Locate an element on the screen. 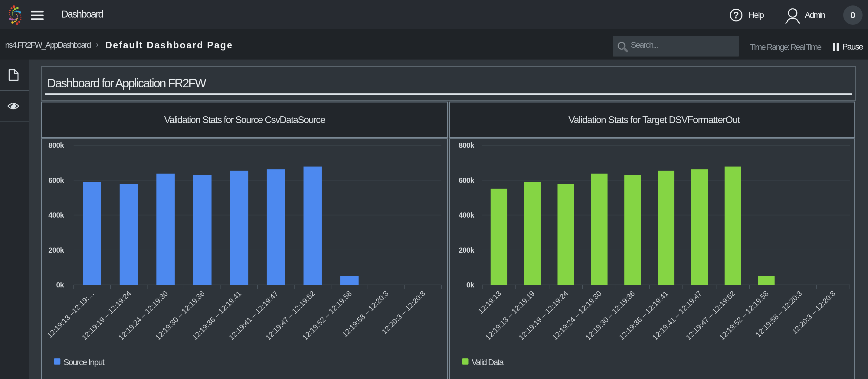  svg-text: 12:19:13 is located at coordinates (490, 302).